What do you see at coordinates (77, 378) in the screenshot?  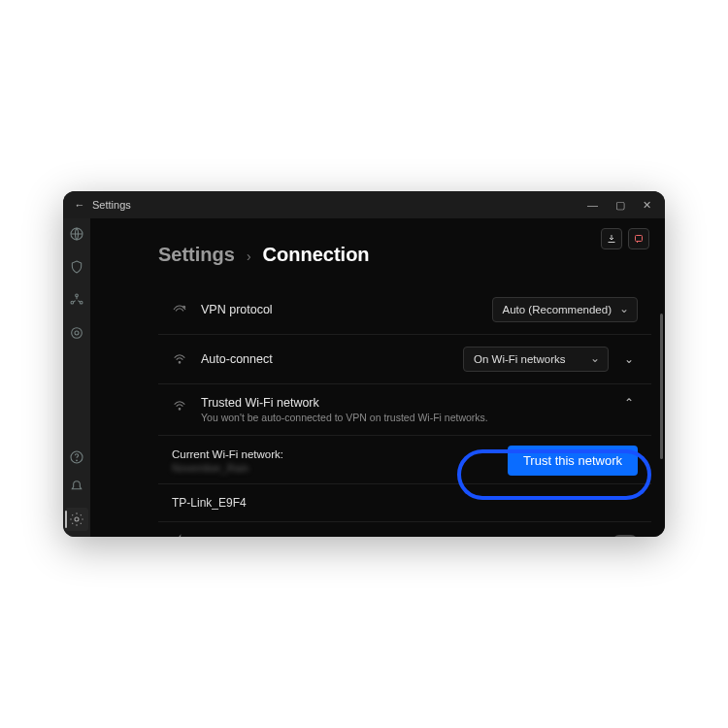 I see `sidebar` at bounding box center [77, 378].